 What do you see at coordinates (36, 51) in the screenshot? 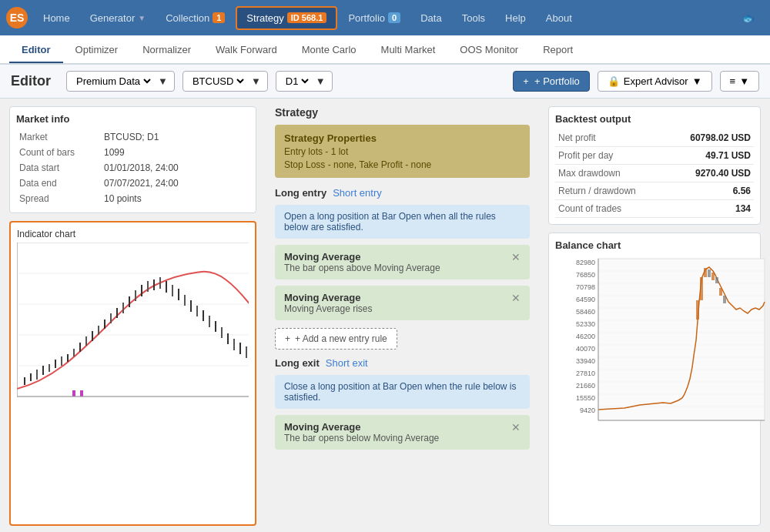
I see `tab-editor: Editor` at bounding box center [36, 51].